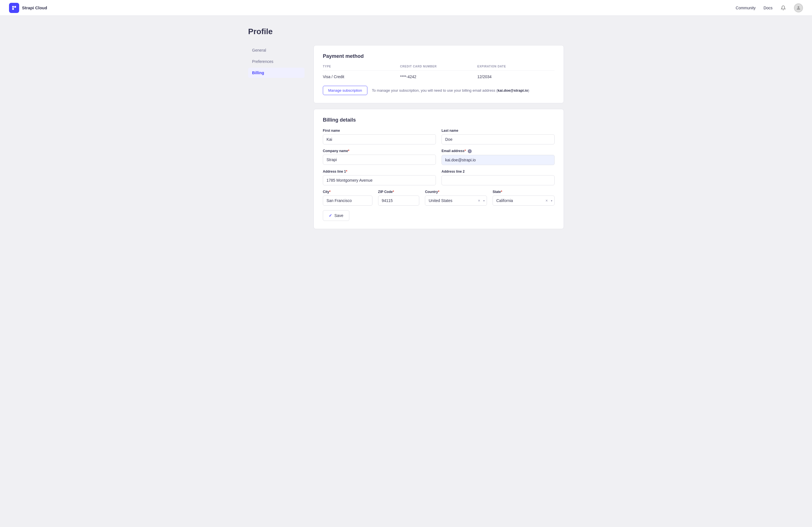  What do you see at coordinates (439, 137) in the screenshot?
I see `name-row: First name Last name` at bounding box center [439, 137].